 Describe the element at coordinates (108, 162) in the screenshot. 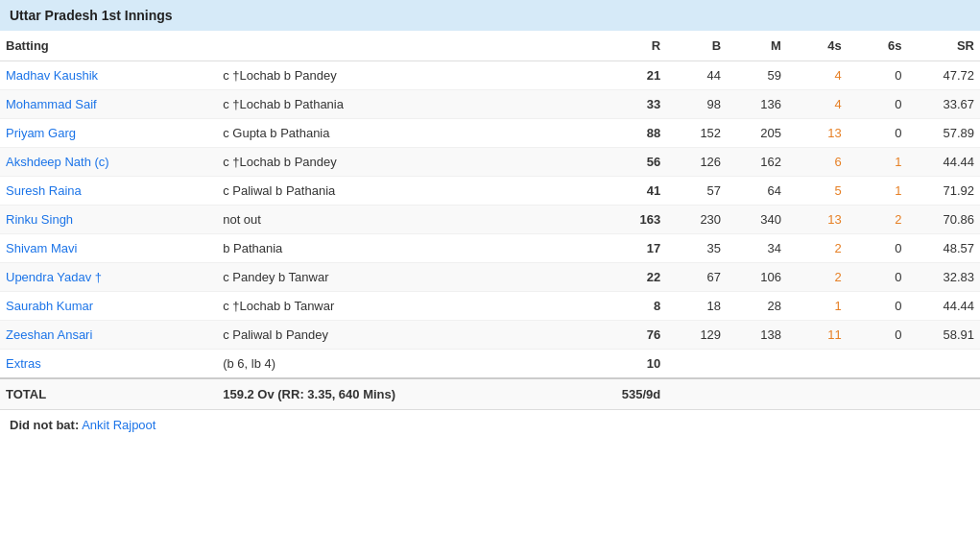

I see `player-name: Akshdeep Nath (c)` at that location.